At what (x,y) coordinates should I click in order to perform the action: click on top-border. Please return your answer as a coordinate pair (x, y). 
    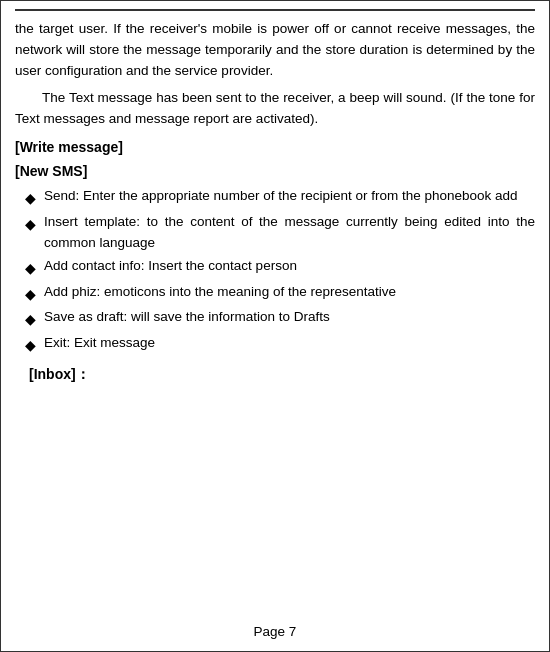
    Looking at the image, I should click on (275, 10).